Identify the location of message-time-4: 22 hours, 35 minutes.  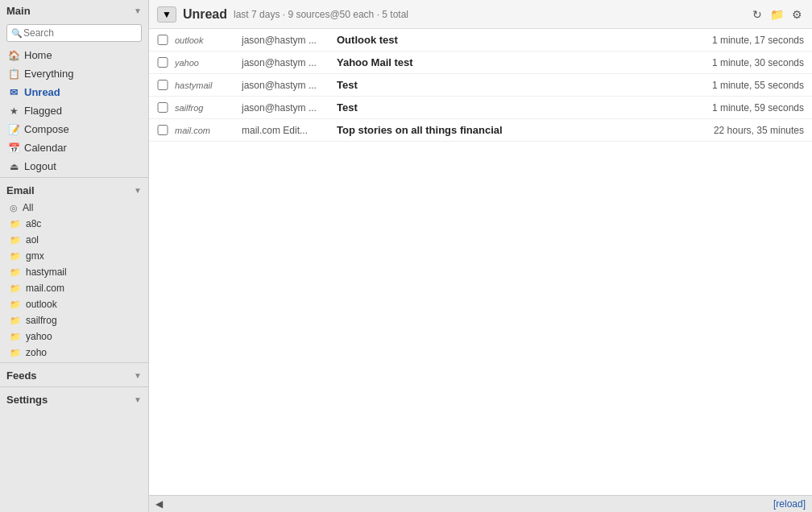
(748, 130).